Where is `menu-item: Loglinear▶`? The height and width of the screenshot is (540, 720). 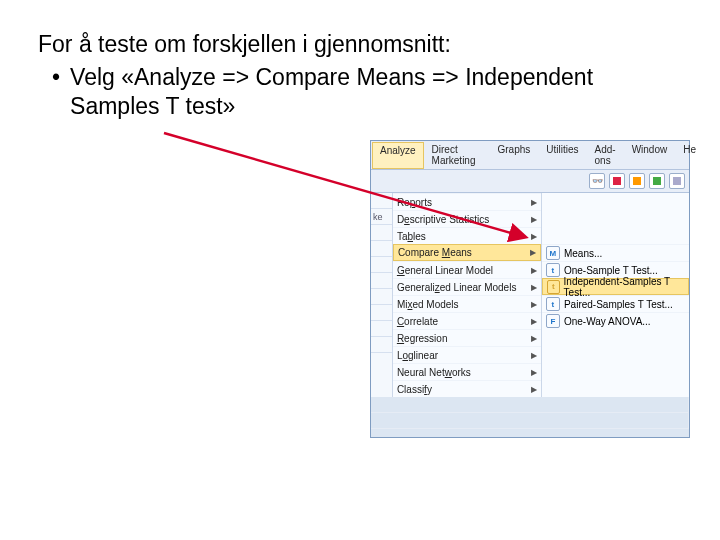
menu-item: Loglinear▶ is located at coordinates (467, 354).